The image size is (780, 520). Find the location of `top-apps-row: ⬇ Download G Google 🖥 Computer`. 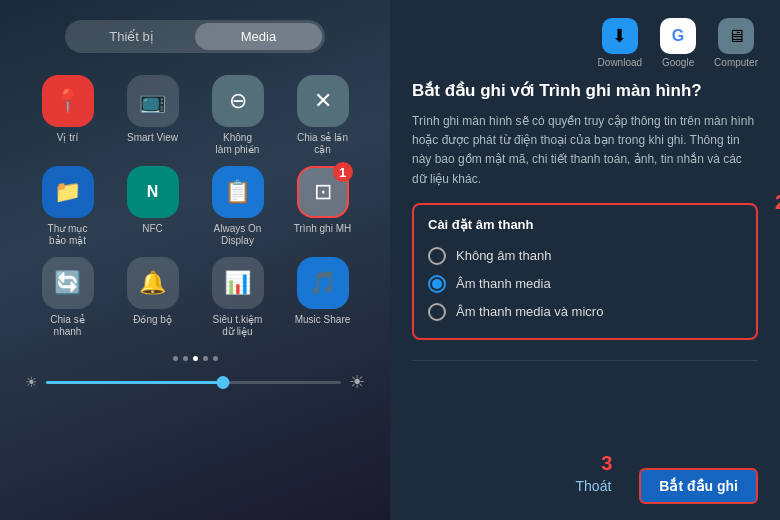

top-apps-row: ⬇ Download G Google 🖥 Computer is located at coordinates (585, 43).